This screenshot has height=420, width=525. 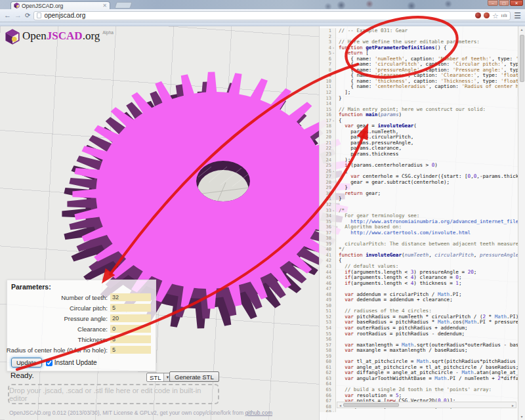 I want to click on reload-icon: ⟳, so click(x=28, y=16).